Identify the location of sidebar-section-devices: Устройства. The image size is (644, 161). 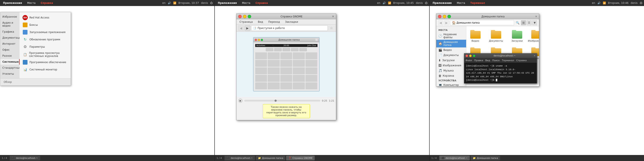
(451, 80).